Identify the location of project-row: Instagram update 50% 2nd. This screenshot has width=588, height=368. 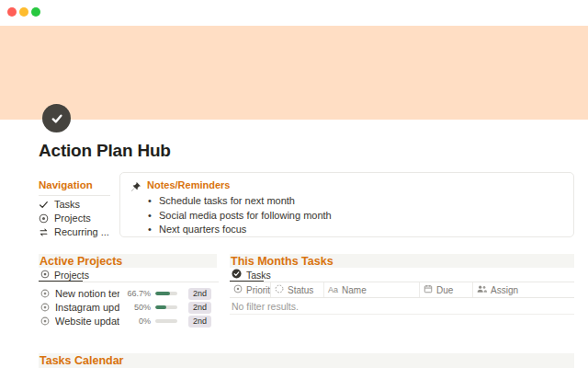
(125, 307).